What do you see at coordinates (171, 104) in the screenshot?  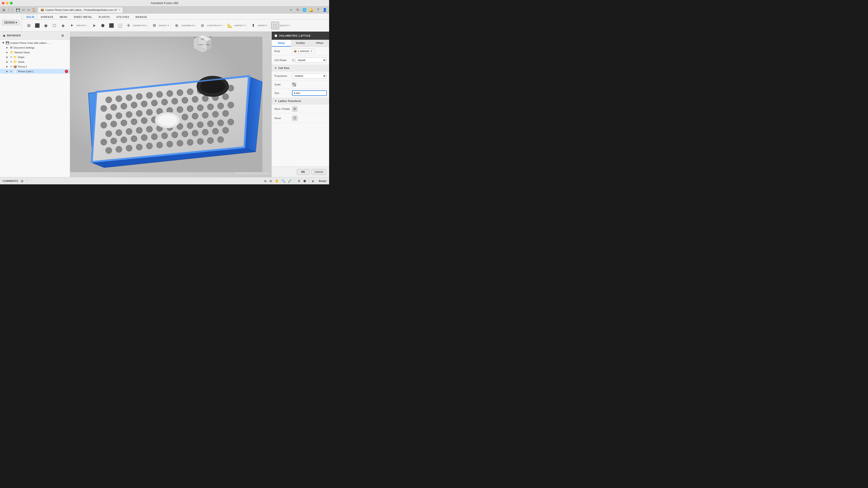 I see `viewport: TOP RIGHT FRONT ↖ ↗ ProductDesignOnline.…` at bounding box center [171, 104].